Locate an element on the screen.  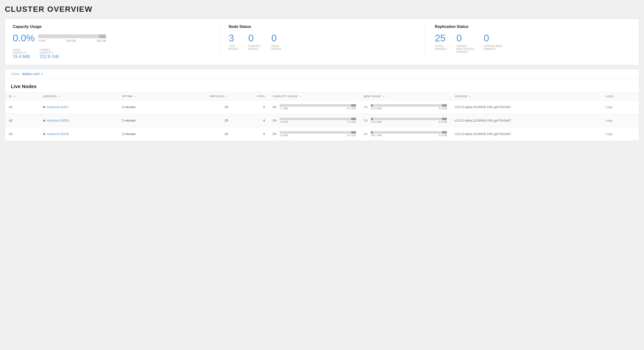
sort-icon-capacity: ▼ is located at coordinates (300, 96).